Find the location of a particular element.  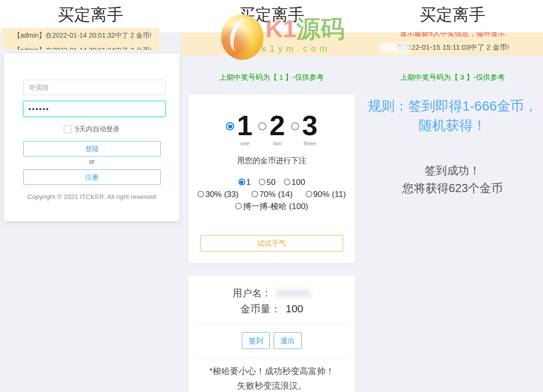

login-card: 5天内自动登录 登陆 or 注册 Copyright © 2021 ITCKER… is located at coordinates (92, 137).